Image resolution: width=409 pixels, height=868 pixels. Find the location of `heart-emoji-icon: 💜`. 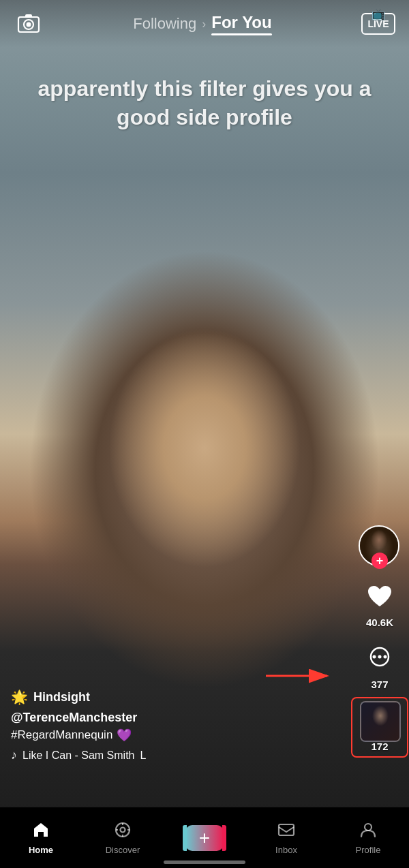

heart-emoji-icon: 💜 is located at coordinates (124, 735).